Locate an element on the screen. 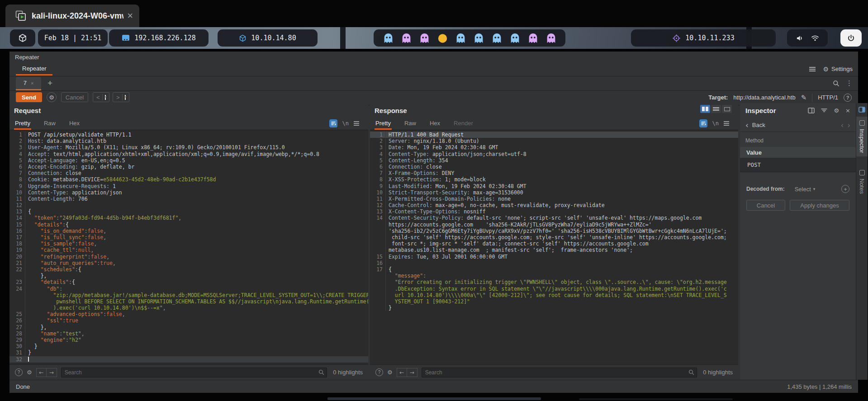 This screenshot has width=868, height=401. workspace-pacman-icon is located at coordinates (442, 38).